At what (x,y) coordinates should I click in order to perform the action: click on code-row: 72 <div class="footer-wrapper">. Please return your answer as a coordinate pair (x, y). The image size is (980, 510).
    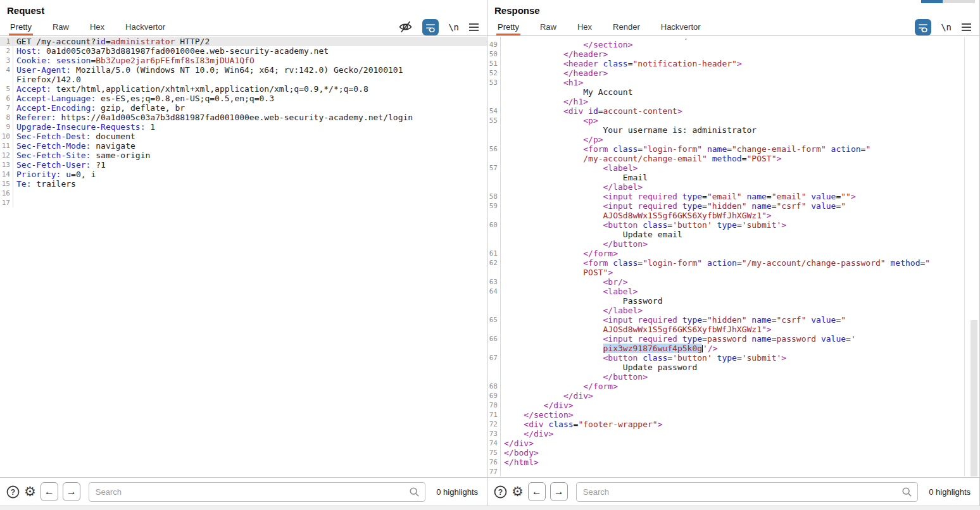
    Looking at the image, I should click on (726, 424).